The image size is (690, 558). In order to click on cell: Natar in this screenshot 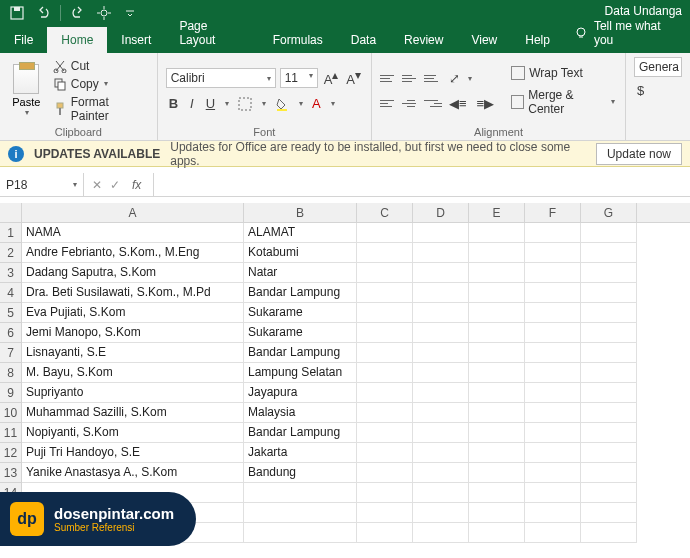, I will do `click(300, 273)`.